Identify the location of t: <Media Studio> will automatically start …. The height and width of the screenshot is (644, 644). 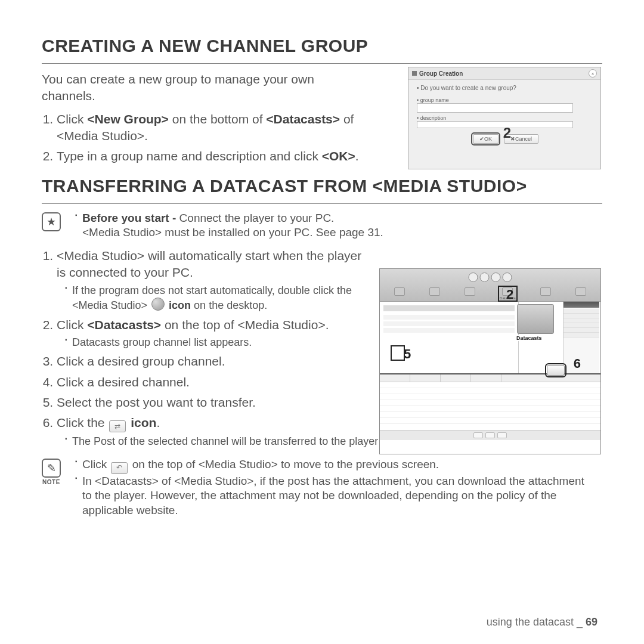
(209, 264).